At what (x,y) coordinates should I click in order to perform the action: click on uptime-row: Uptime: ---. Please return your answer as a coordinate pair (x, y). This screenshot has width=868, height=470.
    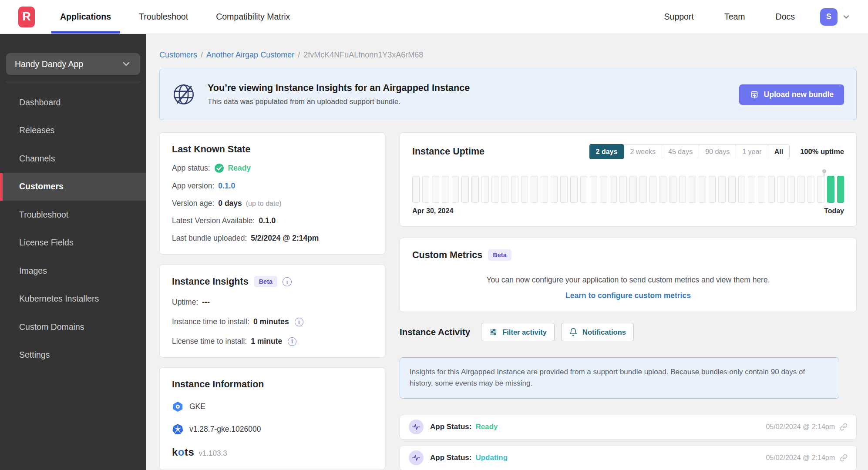
    Looking at the image, I should click on (273, 302).